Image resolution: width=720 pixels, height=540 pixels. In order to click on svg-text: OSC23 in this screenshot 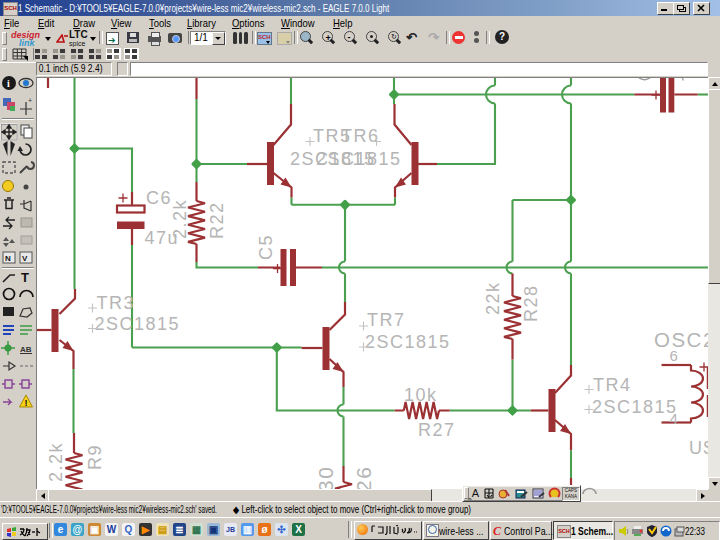, I will do `click(682, 340)`.